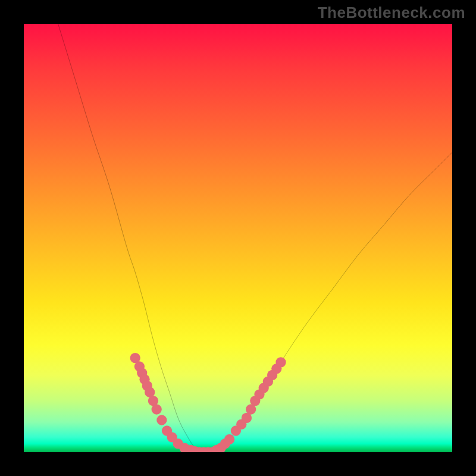 This screenshot has height=476, width=476. Describe the element at coordinates (172, 402) in the screenshot. I see `left-arm-markers` at that location.